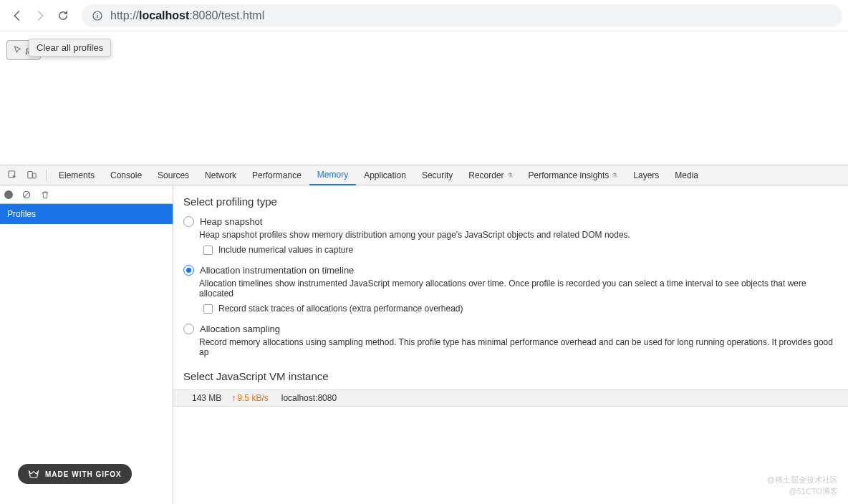 The height and width of the screenshot is (504, 848). I want to click on url-bar: http://localhost:8080/test.html, so click(462, 16).